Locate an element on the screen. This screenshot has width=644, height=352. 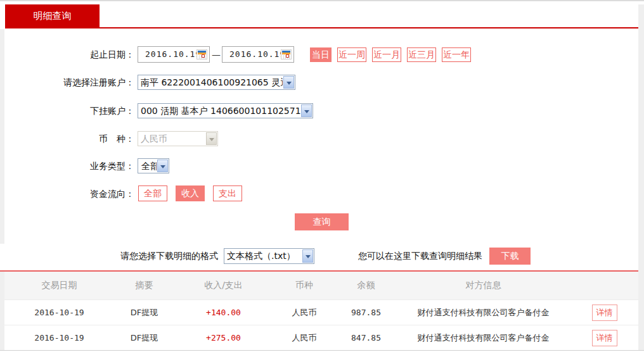
page-margin-right is located at coordinates (641, 177).